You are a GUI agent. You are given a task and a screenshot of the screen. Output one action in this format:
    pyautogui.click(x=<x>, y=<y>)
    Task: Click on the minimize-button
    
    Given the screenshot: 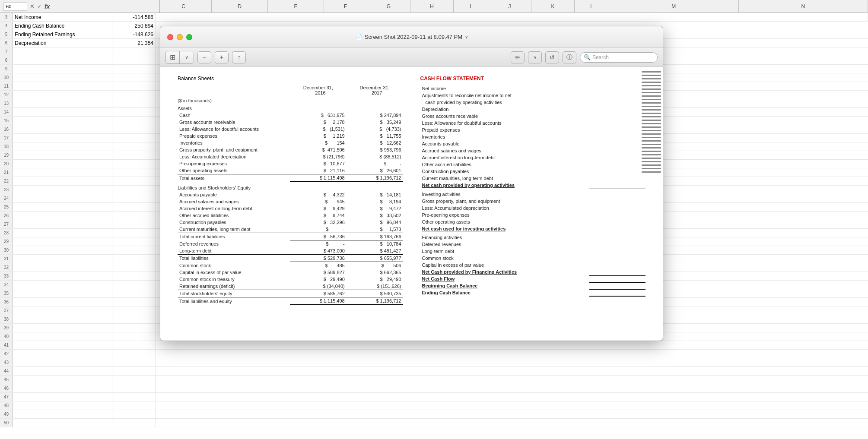 What is the action you would take?
    pyautogui.click(x=180, y=37)
    